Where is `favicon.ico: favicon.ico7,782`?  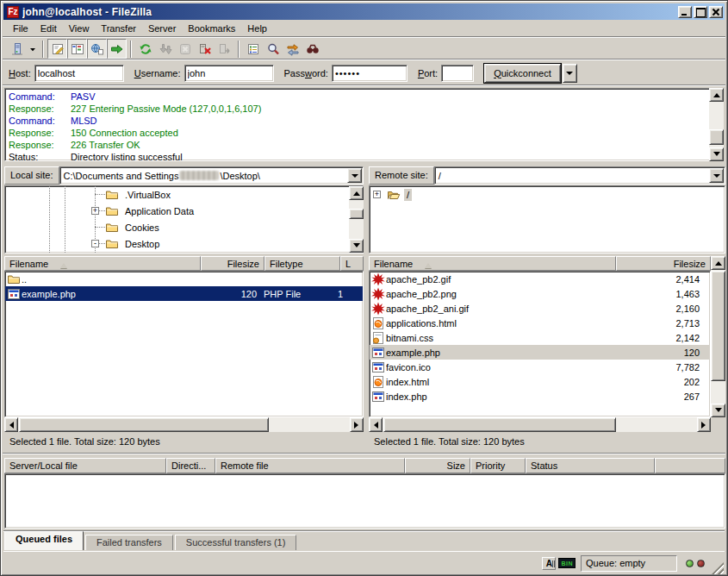 favicon.ico: favicon.ico7,782 is located at coordinates (539, 367).